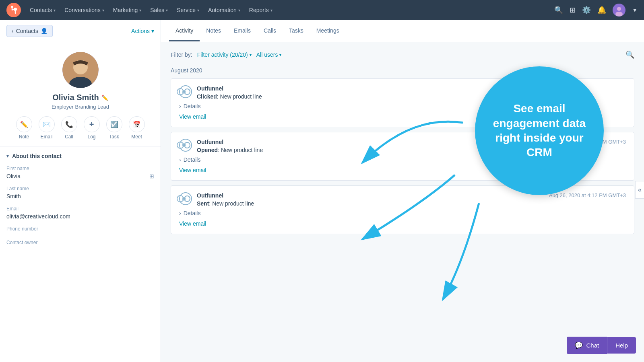 The image size is (644, 362). Describe the element at coordinates (80, 70) in the screenshot. I see `profile-avatar` at that location.